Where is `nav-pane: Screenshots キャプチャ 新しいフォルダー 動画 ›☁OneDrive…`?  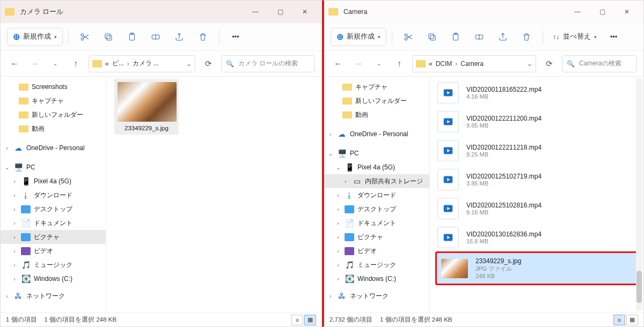 nav-pane: Screenshots キャプチャ 新しいフォルダー 動画 ›☁OneDrive… is located at coordinates (54, 195).